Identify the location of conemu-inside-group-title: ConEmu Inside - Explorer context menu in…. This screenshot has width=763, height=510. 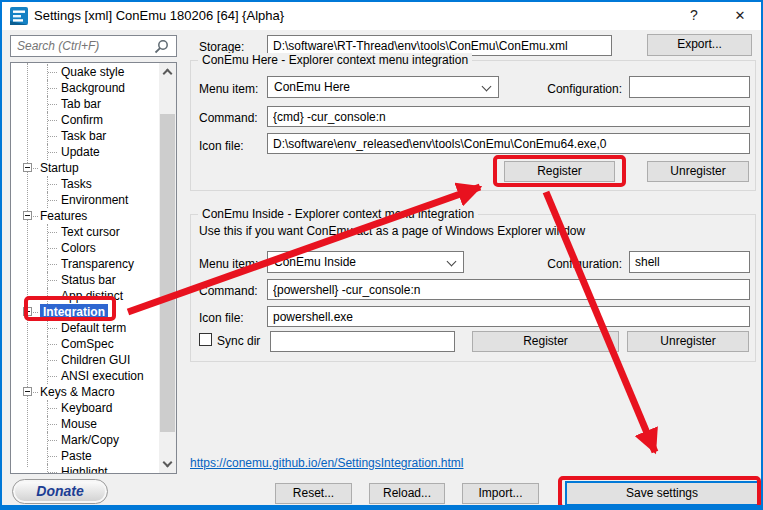
(338, 214).